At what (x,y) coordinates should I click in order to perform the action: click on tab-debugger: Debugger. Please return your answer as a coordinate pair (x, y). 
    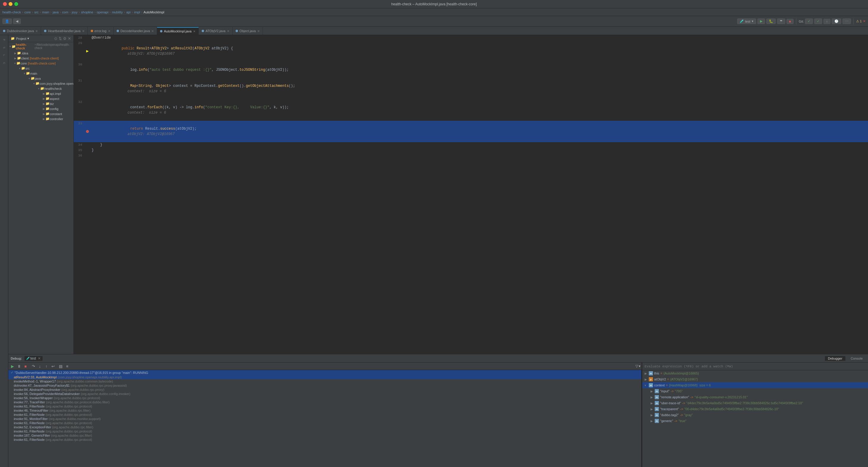
    Looking at the image, I should click on (835, 359).